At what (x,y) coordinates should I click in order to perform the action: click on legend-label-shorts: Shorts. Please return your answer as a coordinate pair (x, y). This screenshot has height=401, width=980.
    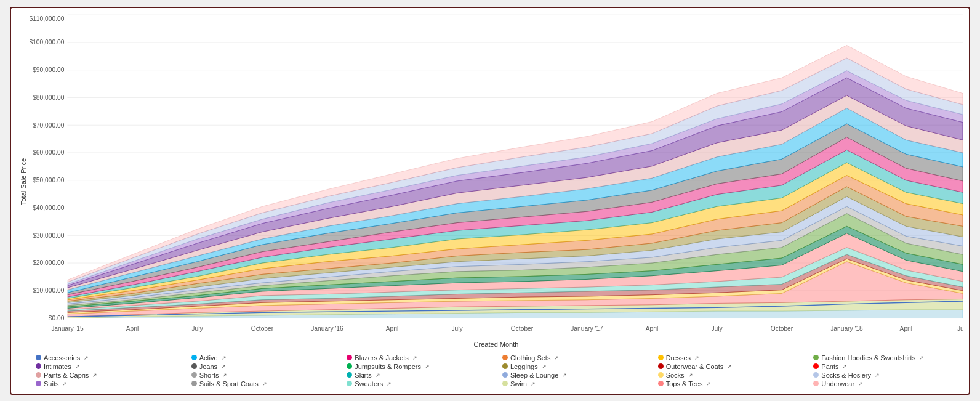
    Looking at the image, I should click on (209, 375).